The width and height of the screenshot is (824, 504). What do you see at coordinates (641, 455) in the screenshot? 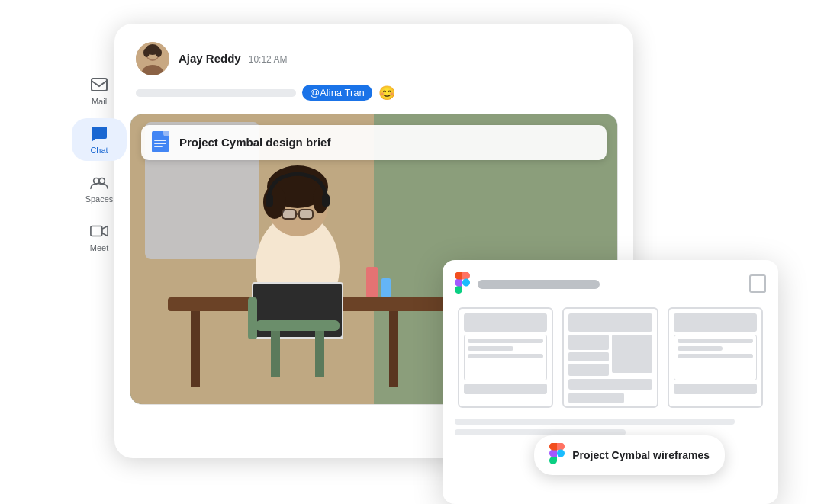
I see `figma-badge-label: Project Cymbal wireframes` at bounding box center [641, 455].